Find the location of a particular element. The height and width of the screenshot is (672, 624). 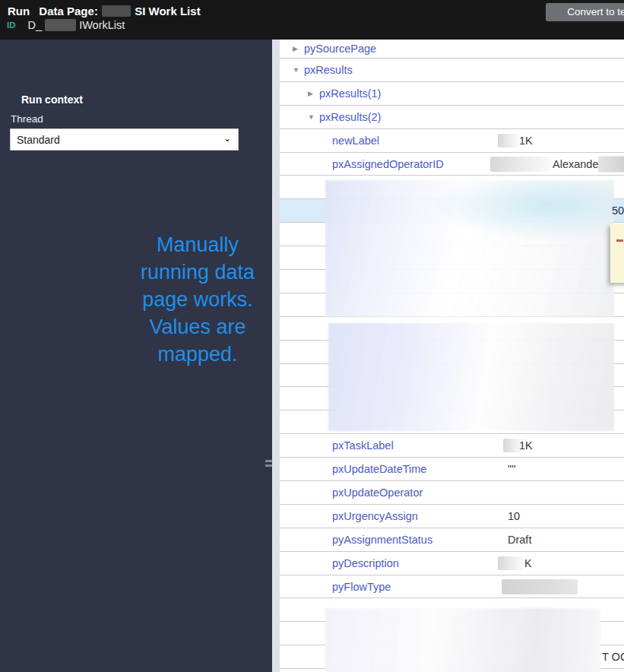

tree-row-newLabel: newLabel1K is located at coordinates (451, 141).